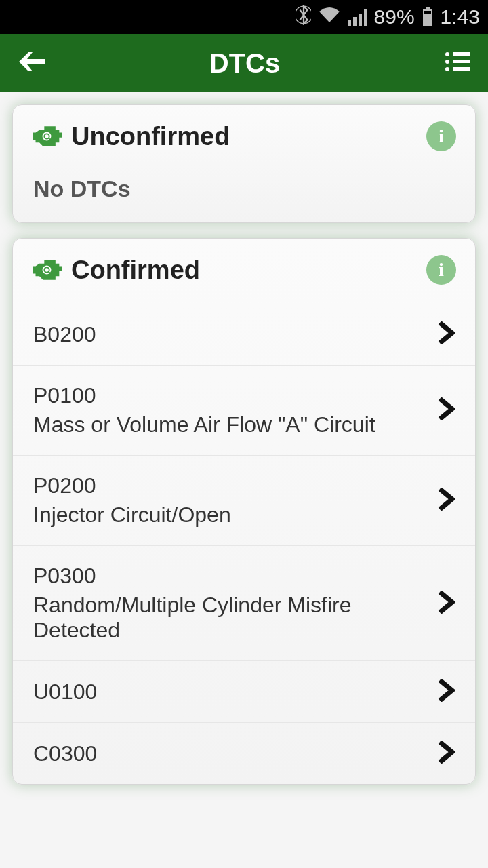 The width and height of the screenshot is (488, 868). What do you see at coordinates (244, 164) in the screenshot?
I see `card-unconfirmed: Unconfirmed i No DTCs` at bounding box center [244, 164].